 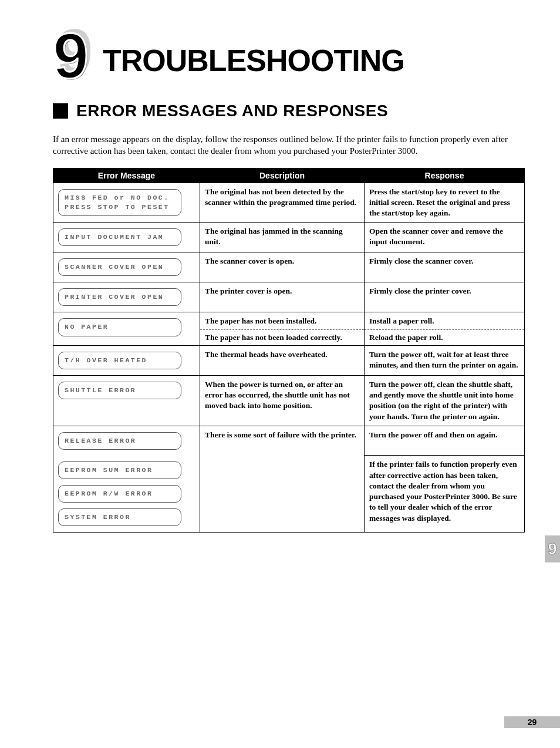 I want to click on lcd-panel: SYSTEM ERROR, so click(x=120, y=517).